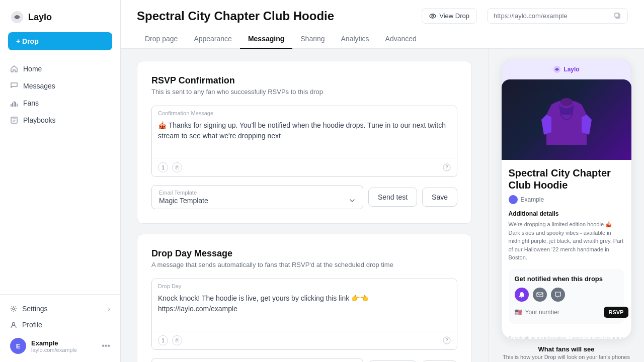 This screenshot has height=362, width=644. I want to click on view-drop-button: View Drop, so click(449, 16).